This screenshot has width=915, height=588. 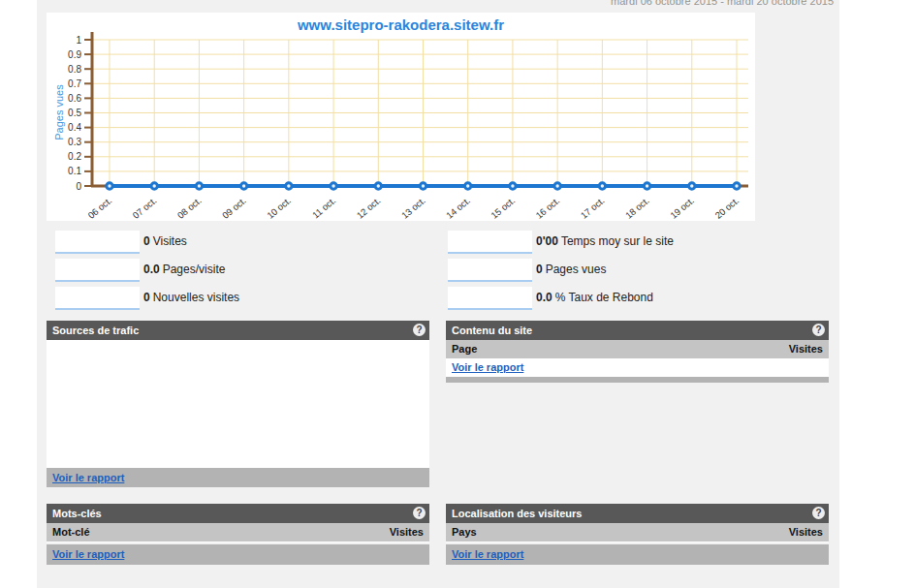 What do you see at coordinates (571, 269) in the screenshot?
I see `stat-text: 0Pages vues` at bounding box center [571, 269].